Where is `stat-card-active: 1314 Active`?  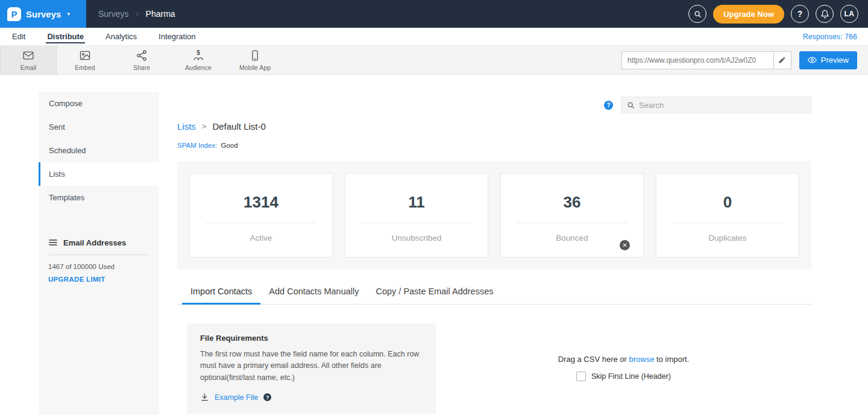 stat-card-active: 1314 Active is located at coordinates (261, 215).